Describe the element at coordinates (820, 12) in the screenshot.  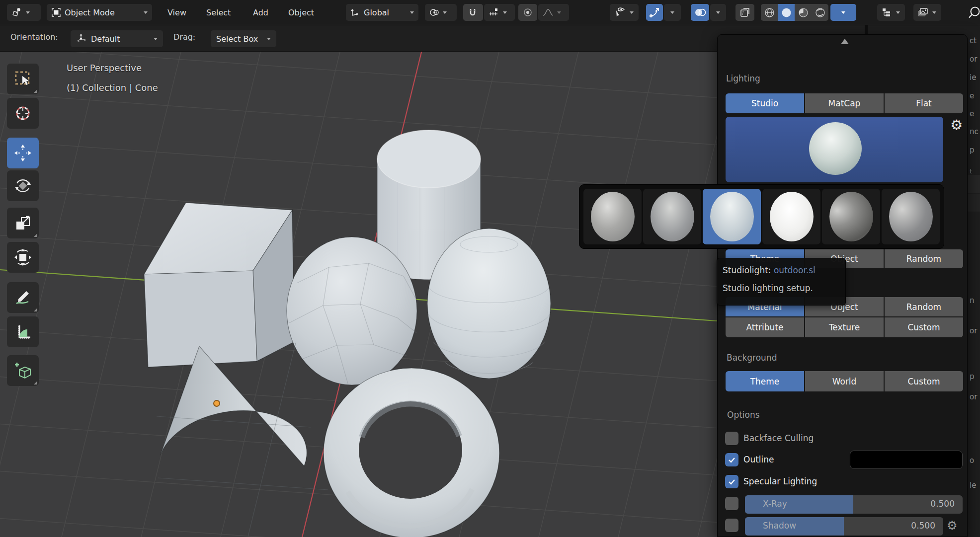
I see `shading-rendered-button` at that location.